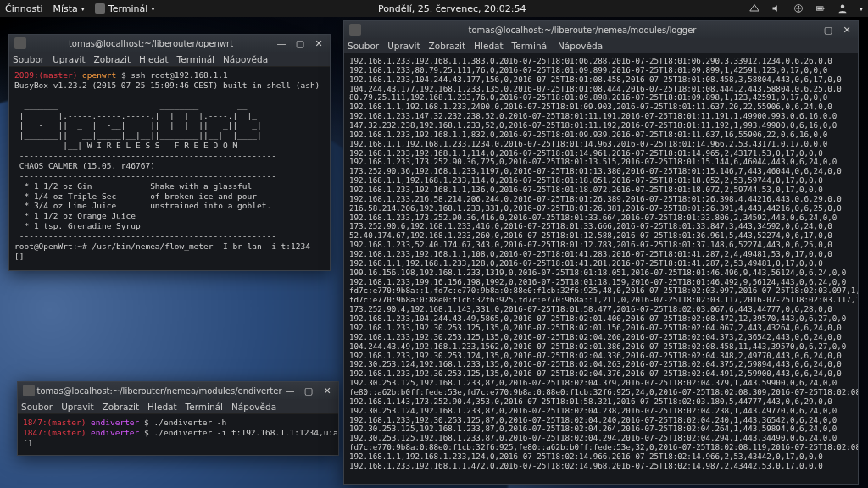 The height and width of the screenshot is (488, 868). Describe the element at coordinates (178, 435) in the screenshot. I see `terminal-content: 1847:(master) endiverter $ ./endiverter …` at that location.